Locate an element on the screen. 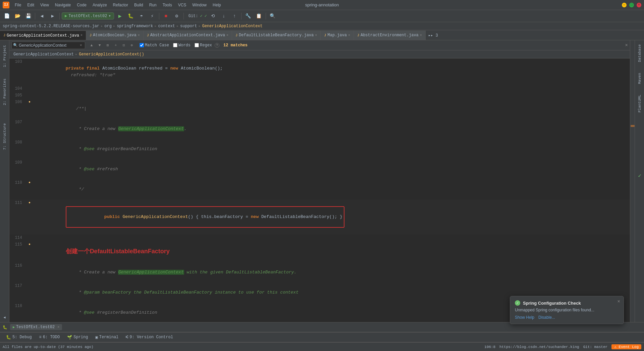  words-option: Words is located at coordinates (182, 45).